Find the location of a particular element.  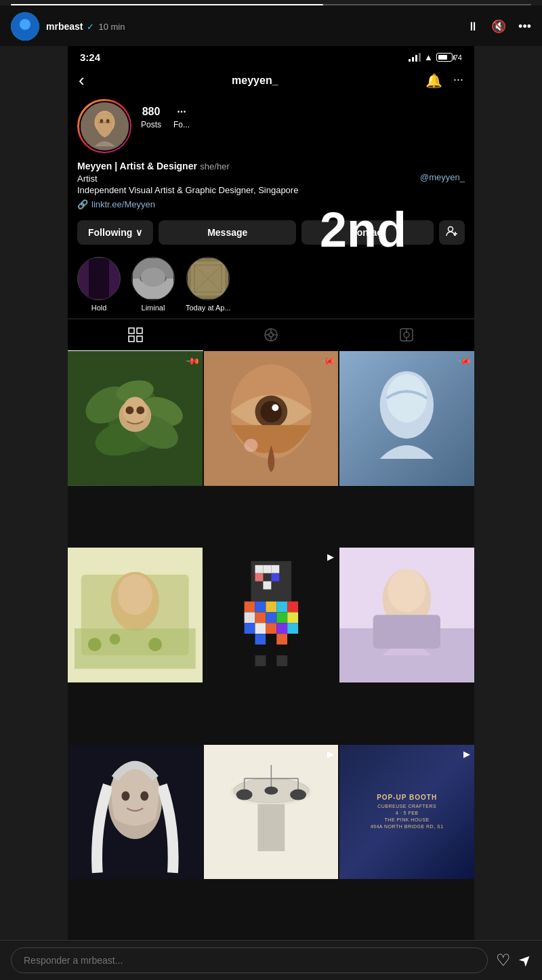

action-buttons: Following ∨ Message Contact is located at coordinates (271, 233).